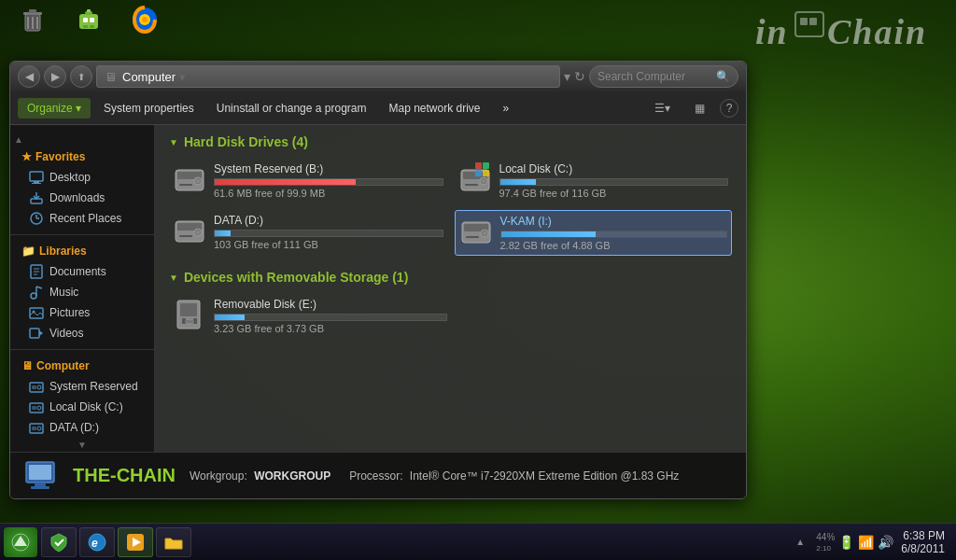 This screenshot has height=560, width=956. What do you see at coordinates (922, 536) in the screenshot?
I see `time-display: 6:38 PM` at bounding box center [922, 536].